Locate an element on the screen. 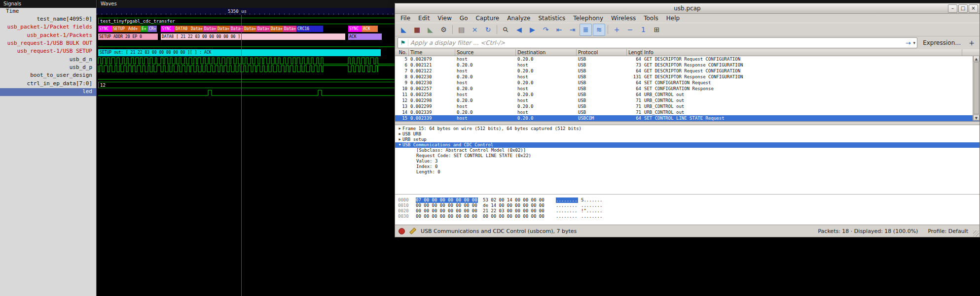 Image resolution: width=980 pixels, height=296 pixels. window-resize-grip is located at coordinates (976, 233).